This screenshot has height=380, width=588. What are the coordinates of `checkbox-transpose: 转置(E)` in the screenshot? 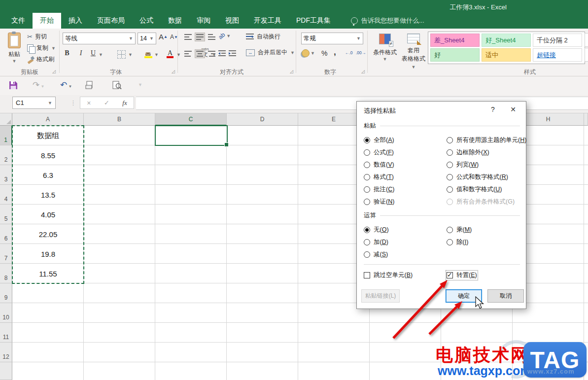 It's located at (462, 275).